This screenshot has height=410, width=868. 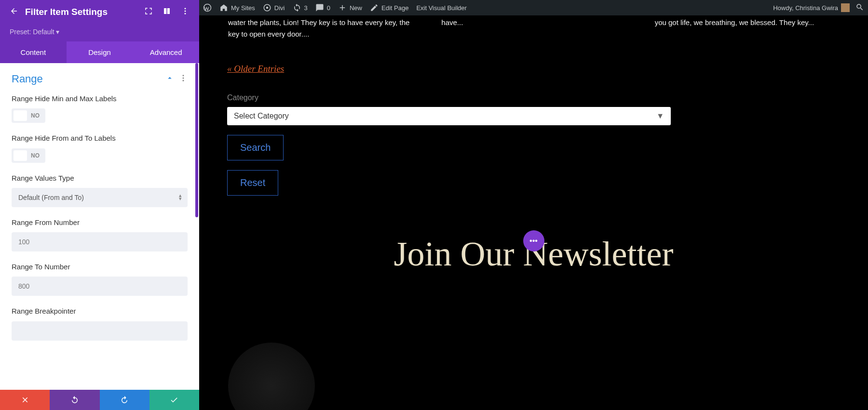 What do you see at coordinates (99, 311) in the screenshot?
I see `label-breakpointer: Range Breakpointer` at bounding box center [99, 311].